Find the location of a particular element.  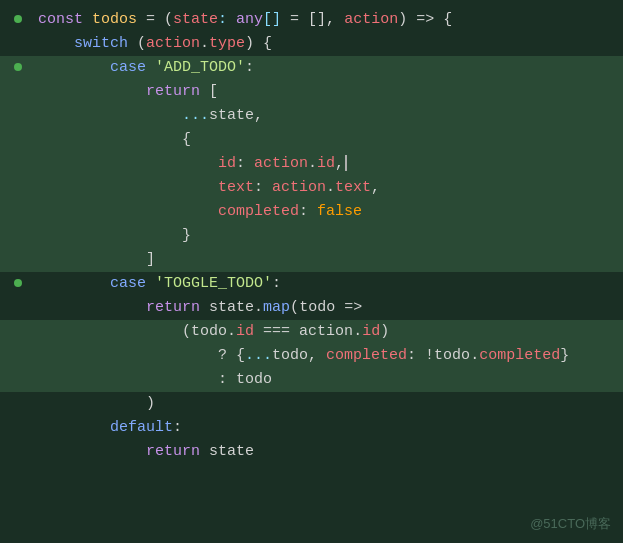

token: default is located at coordinates (142, 428).